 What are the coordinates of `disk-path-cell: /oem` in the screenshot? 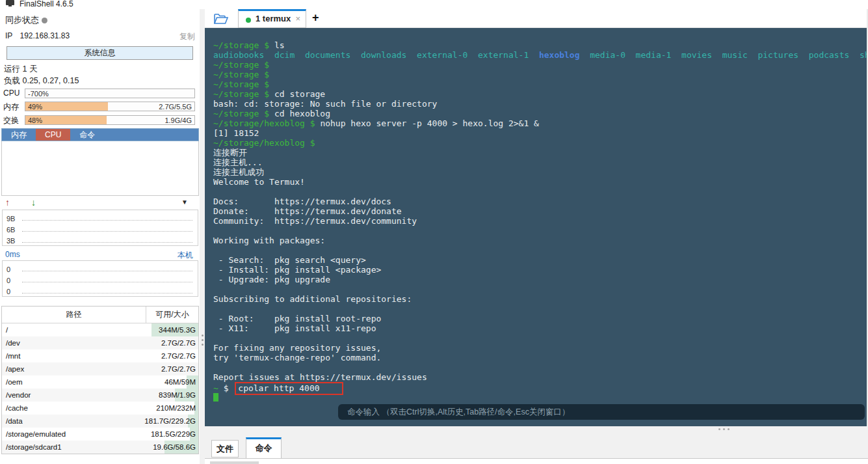 It's located at (74, 382).